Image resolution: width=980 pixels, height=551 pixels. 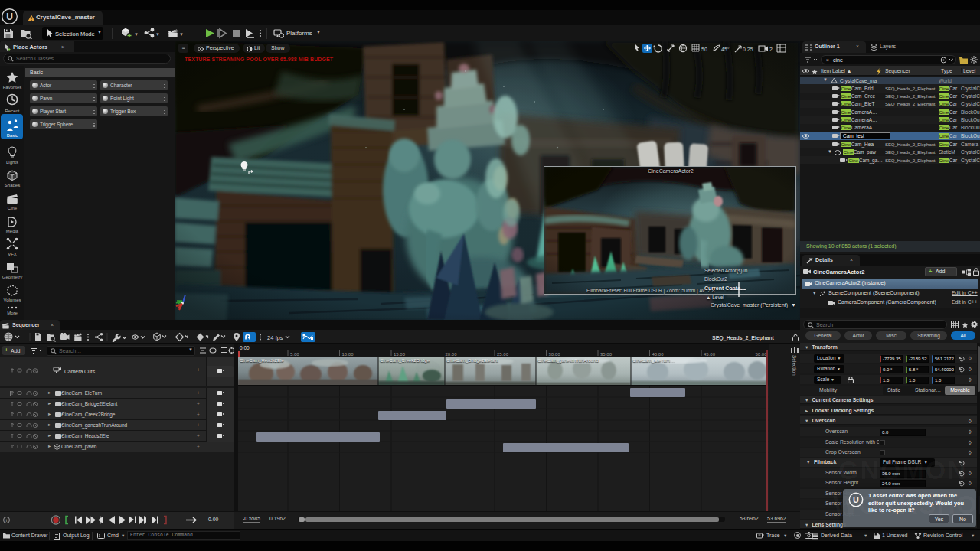 I want to click on svg-text: Media, so click(x=12, y=231).